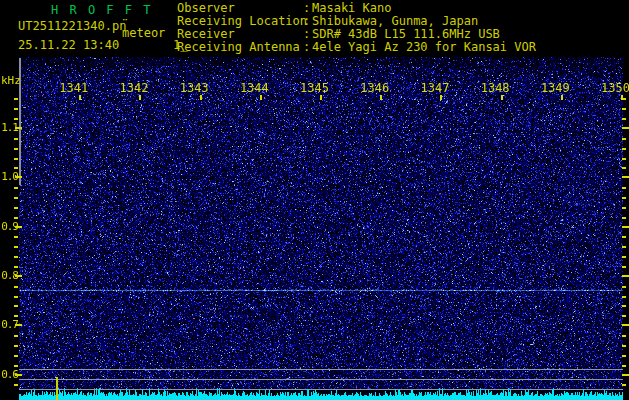  Describe the element at coordinates (311, 88) in the screenshot. I see `time-tick-label: 1345` at that location.